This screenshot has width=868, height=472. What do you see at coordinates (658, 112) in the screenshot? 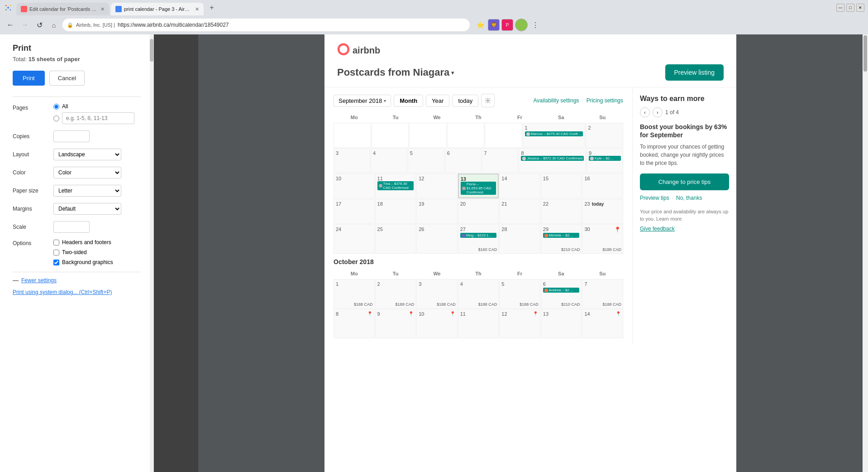
I see `ways-next-button: ›` at bounding box center [658, 112].